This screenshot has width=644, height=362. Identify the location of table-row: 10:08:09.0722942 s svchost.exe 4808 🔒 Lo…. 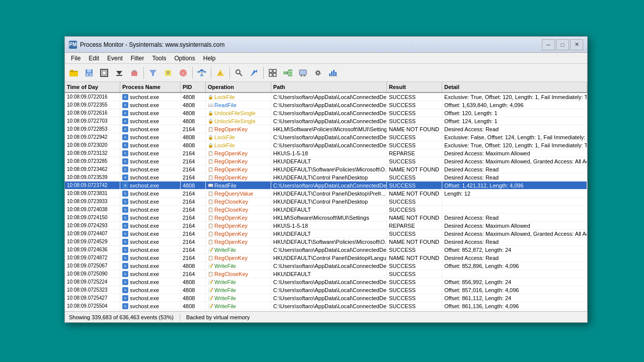
(326, 137).